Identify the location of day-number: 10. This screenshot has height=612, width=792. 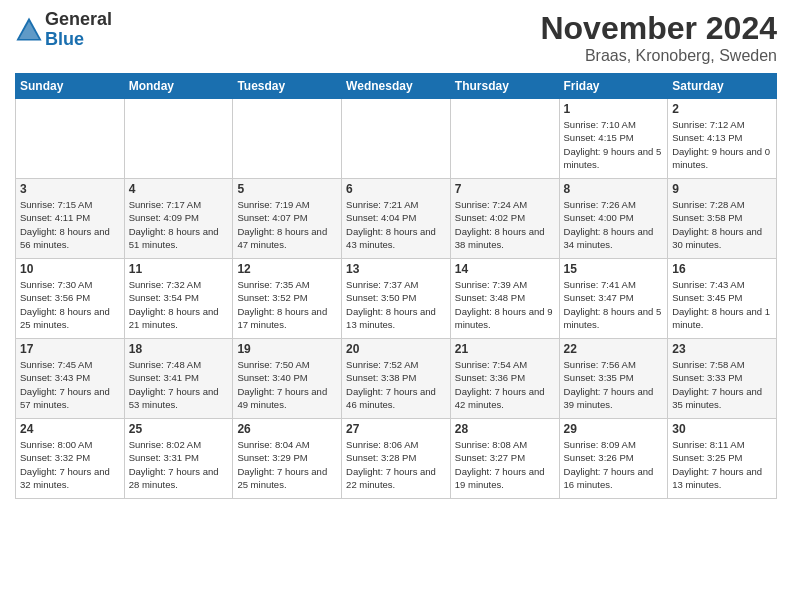
(70, 269).